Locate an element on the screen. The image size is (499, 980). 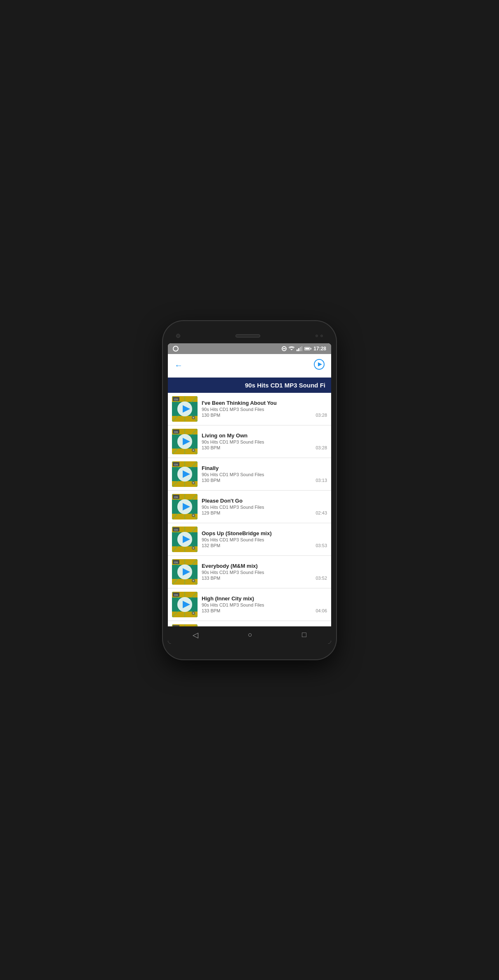
track-info: Please Don't Go90s Hits CD1 MP3 Sound Fi… is located at coordinates (264, 507).